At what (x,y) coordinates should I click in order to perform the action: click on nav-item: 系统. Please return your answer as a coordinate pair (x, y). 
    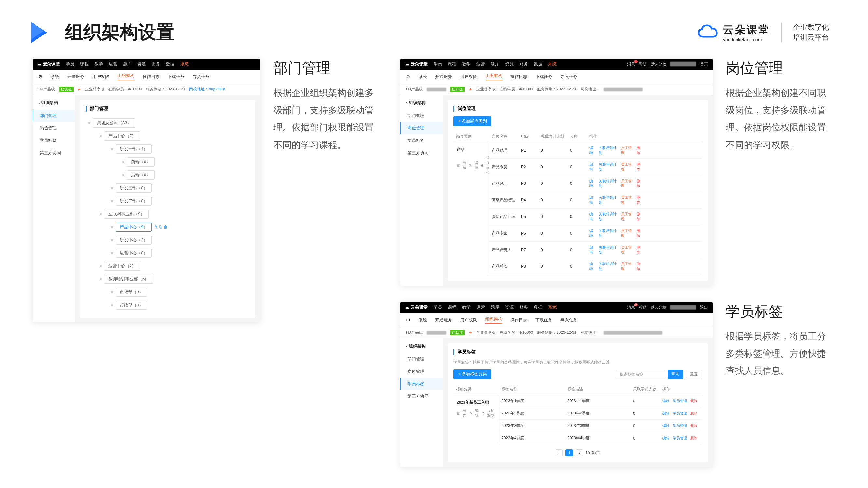
    Looking at the image, I should click on (553, 307).